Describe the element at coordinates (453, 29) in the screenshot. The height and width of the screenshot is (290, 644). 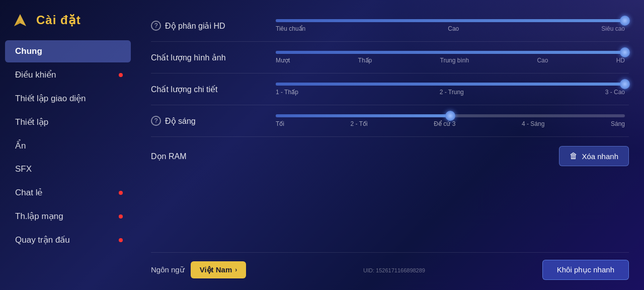
I see `slider-label-do-phan-giai-1: Cao` at that location.